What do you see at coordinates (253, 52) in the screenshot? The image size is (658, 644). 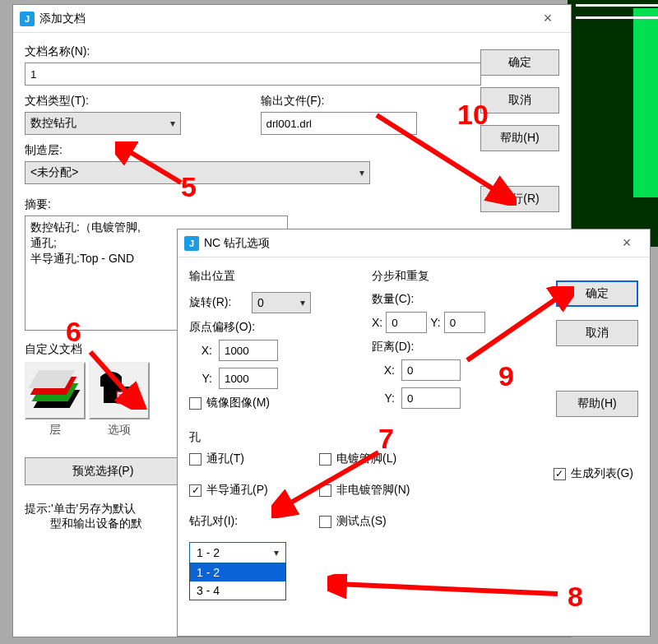 I see `doc-name-label: 文档名称(N):` at bounding box center [253, 52].